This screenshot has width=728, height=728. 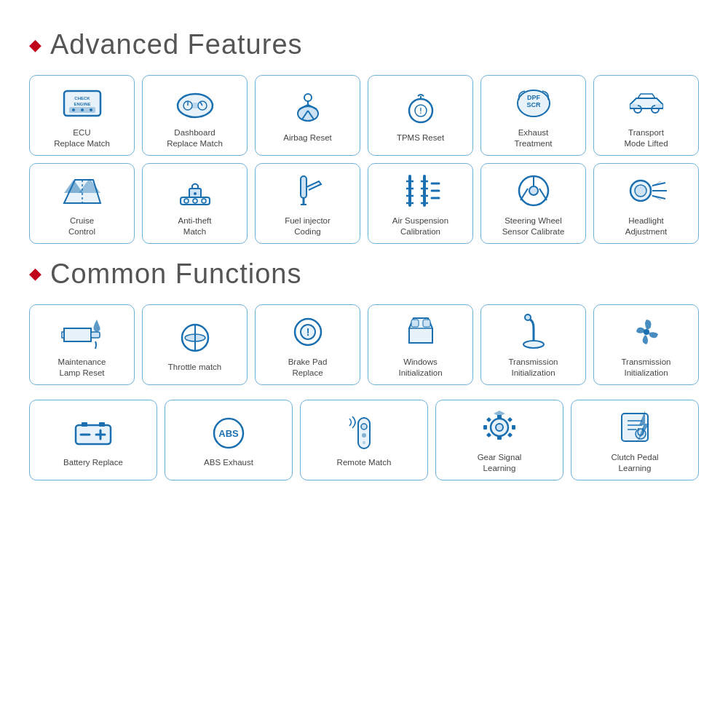 What do you see at coordinates (307, 204) in the screenshot?
I see `feature-fuel: Fuel injectorCoding` at bounding box center [307, 204].